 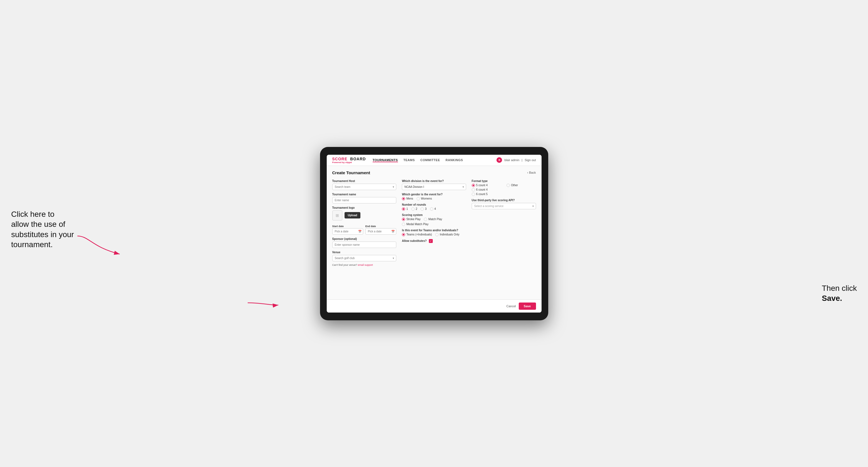 What do you see at coordinates (512, 160) in the screenshot?
I see `nav-username: blair admin` at bounding box center [512, 160].